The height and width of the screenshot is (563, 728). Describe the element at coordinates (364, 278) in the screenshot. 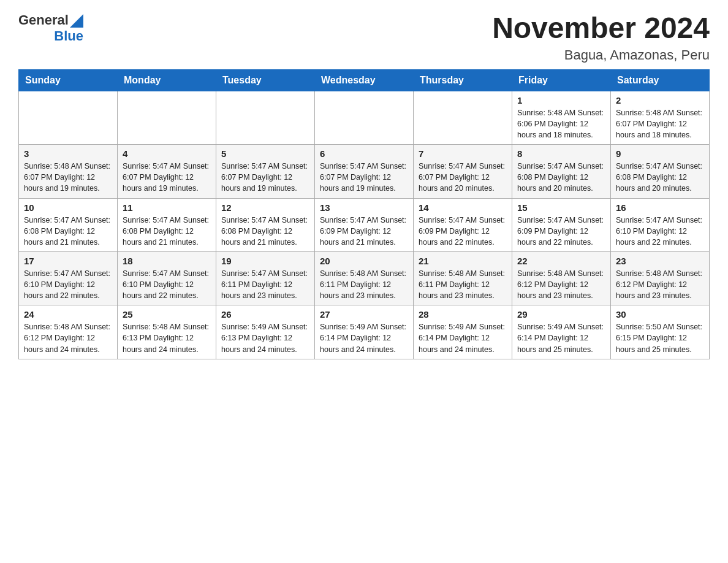

I see `week-row-4: 17Sunrise: 5:47 AM Sunset: 6:10 PM Dayli…` at that location.